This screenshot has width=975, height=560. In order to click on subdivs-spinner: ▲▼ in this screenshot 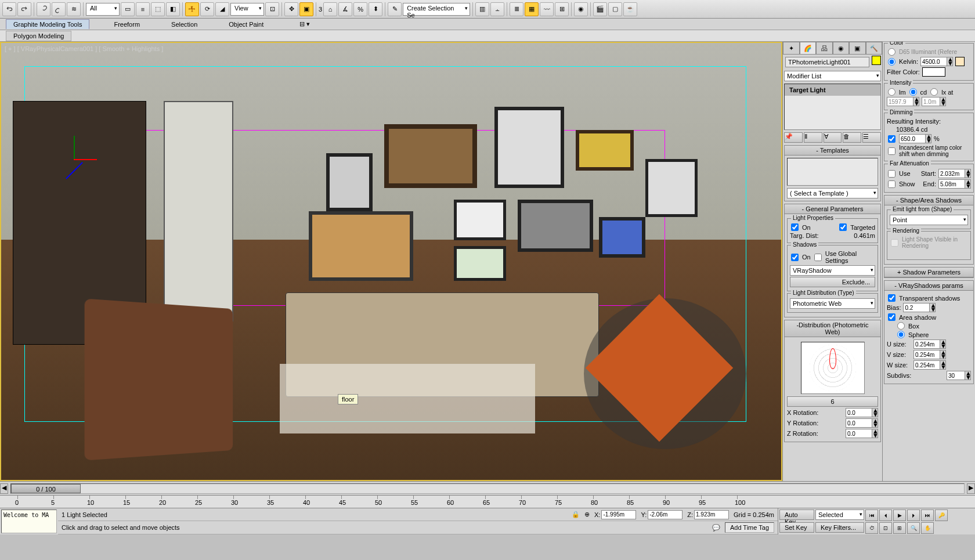, I will do `click(959, 375)`.